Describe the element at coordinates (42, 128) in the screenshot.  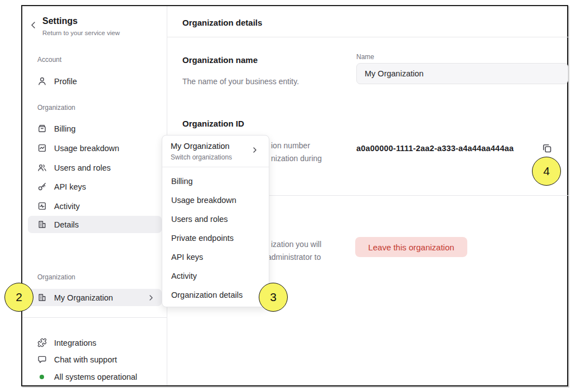
I see `billing-icon` at that location.